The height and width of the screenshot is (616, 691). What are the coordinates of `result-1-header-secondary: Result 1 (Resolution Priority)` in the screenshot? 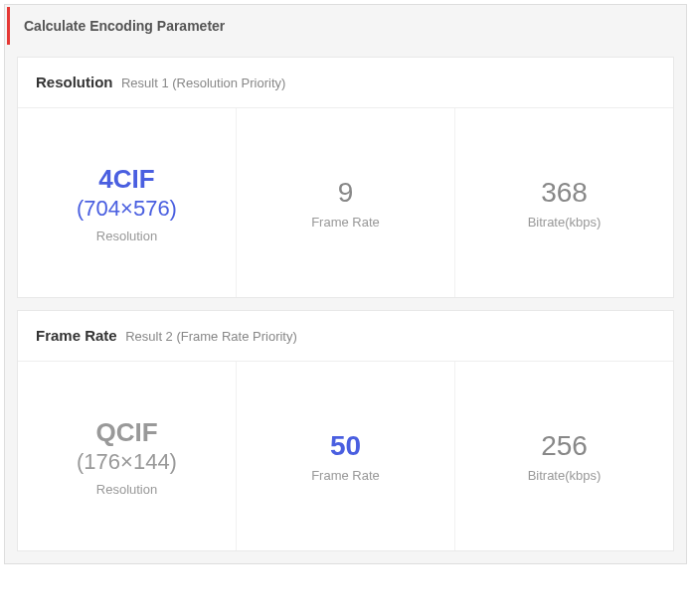 It's located at (203, 83).